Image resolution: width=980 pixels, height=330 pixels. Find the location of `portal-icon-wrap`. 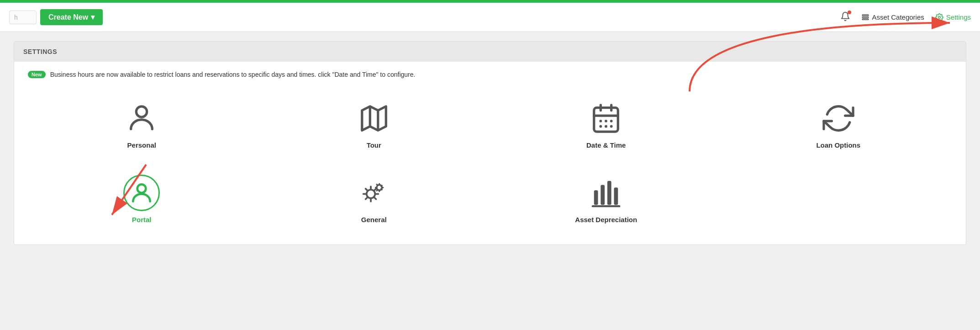

portal-icon-wrap is located at coordinates (142, 193).